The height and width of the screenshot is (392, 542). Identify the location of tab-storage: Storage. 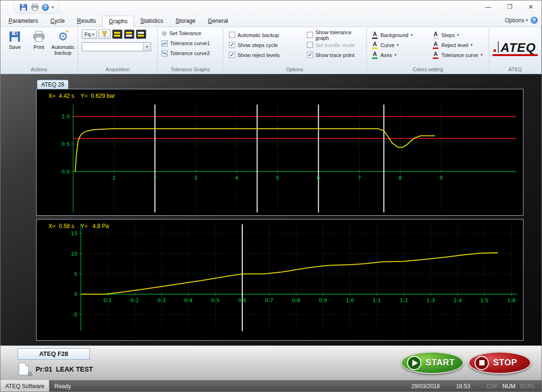
(186, 21).